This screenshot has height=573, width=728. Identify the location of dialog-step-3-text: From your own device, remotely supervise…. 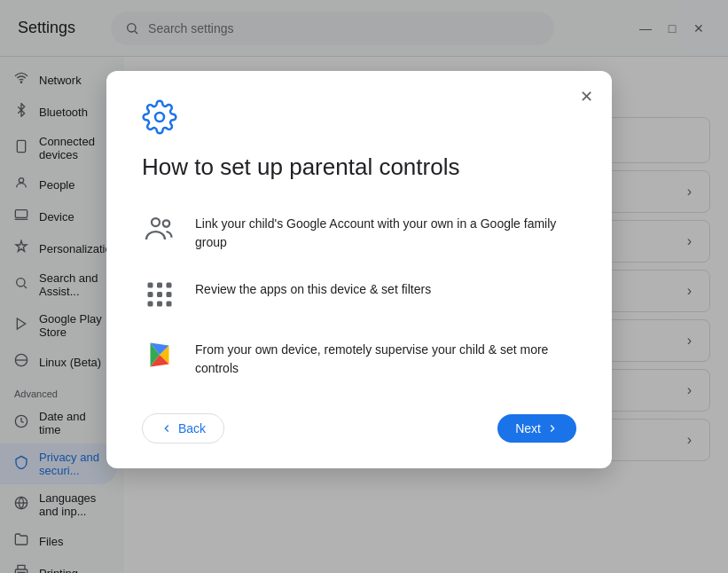
(386, 357).